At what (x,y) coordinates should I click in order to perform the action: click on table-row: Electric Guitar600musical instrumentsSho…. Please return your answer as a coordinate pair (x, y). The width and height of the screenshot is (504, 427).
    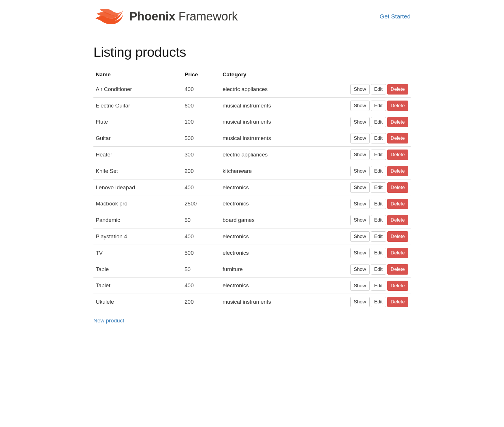
    Looking at the image, I should click on (252, 105).